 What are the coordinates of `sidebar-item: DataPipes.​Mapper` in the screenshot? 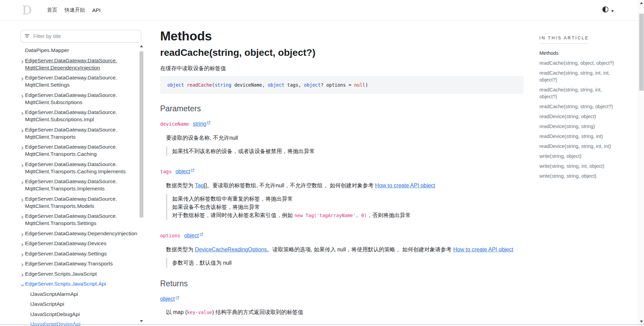 It's located at (80, 50).